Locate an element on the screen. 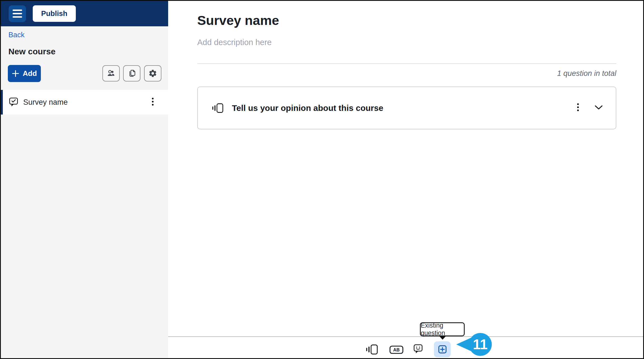 The width and height of the screenshot is (644, 359). collaborators-button is located at coordinates (111, 73).